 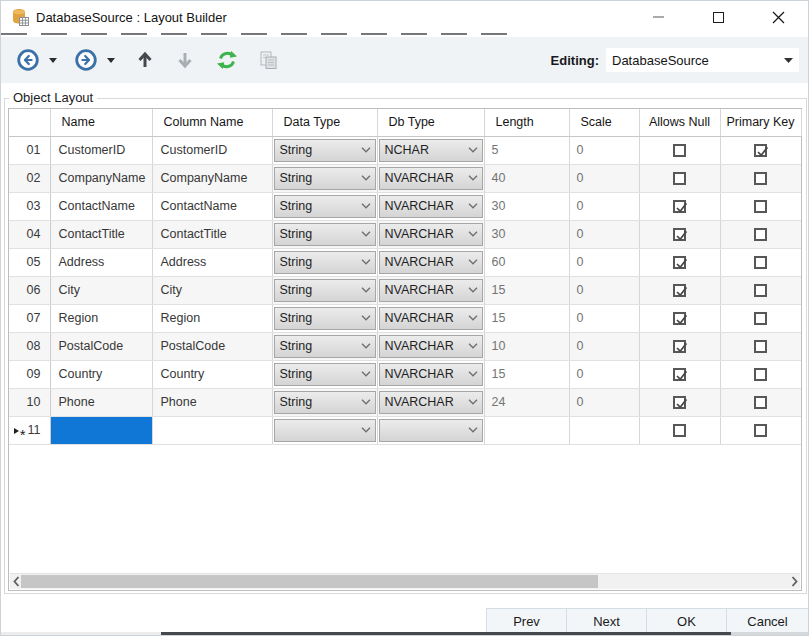 I want to click on cell-name: CompanyName, so click(x=101, y=178).